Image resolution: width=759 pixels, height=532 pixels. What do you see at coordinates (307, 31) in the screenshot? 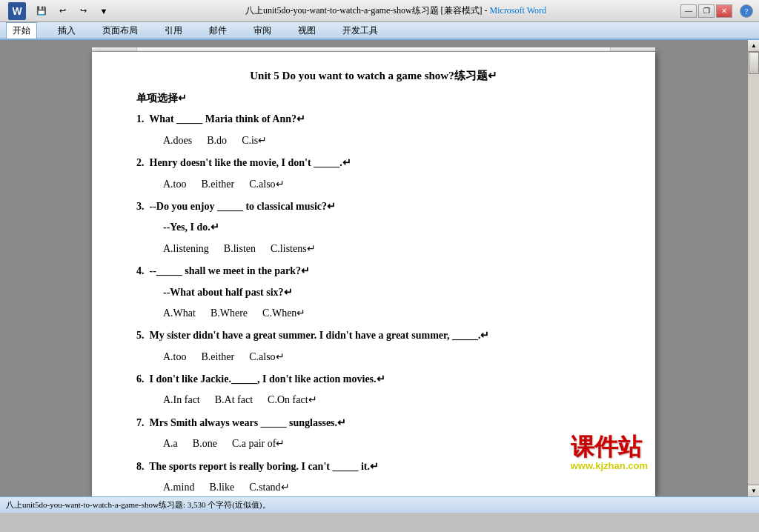
I see `tab-view: 视图` at bounding box center [307, 31].